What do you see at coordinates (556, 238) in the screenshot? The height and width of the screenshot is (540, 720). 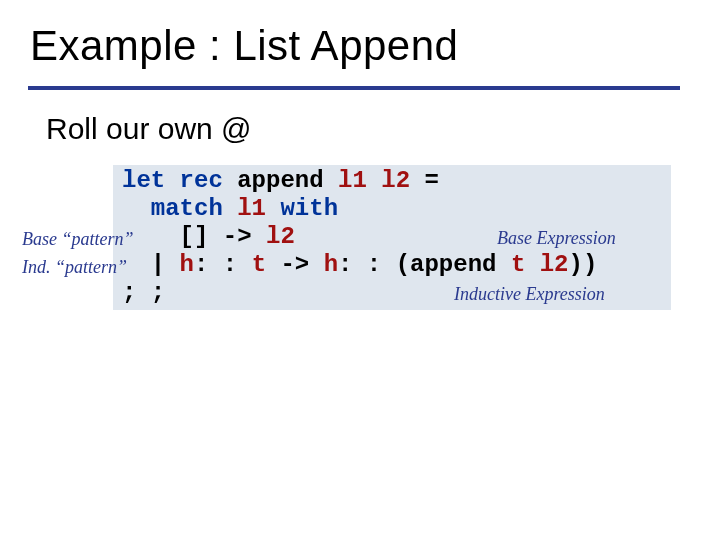 I see `callout-base-expression: Base Expression` at bounding box center [556, 238].